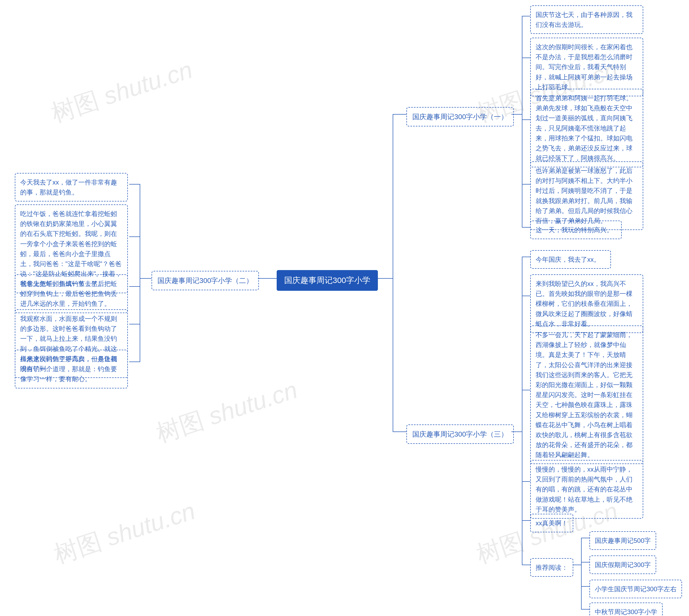  Describe the element at coordinates (636, 589) in the screenshot. I see `recommend-item-2: 小学生国庆节周记300字左右` at that location.